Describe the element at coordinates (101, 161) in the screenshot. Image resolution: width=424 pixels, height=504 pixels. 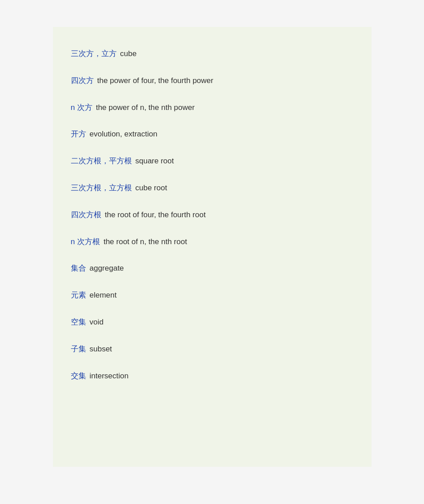
I see `chinese-term-square-root: 二次方根，平方根` at that location.